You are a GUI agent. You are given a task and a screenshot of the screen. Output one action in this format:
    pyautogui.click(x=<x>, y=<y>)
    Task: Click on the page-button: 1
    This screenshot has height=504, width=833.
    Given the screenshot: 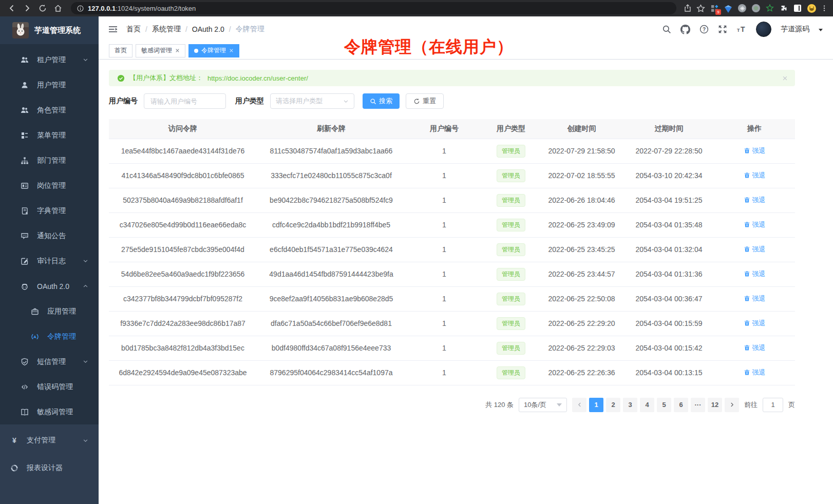 What is the action you would take?
    pyautogui.click(x=596, y=405)
    